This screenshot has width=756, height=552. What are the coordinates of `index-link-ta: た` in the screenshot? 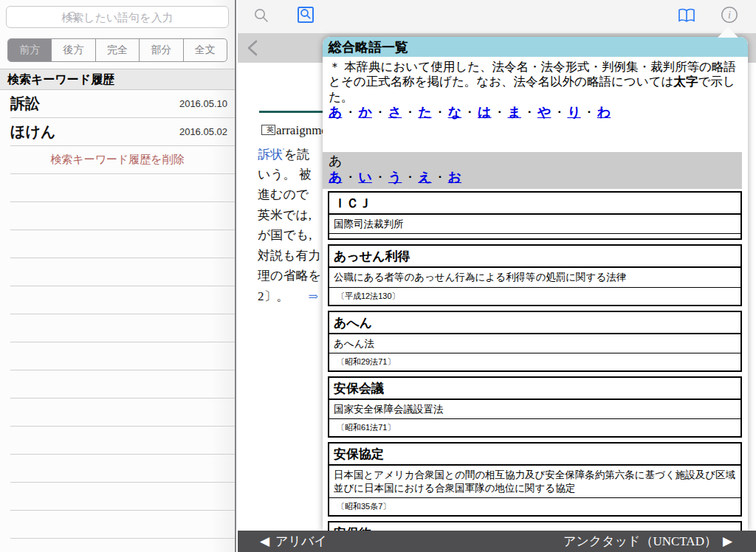 It's located at (425, 112).